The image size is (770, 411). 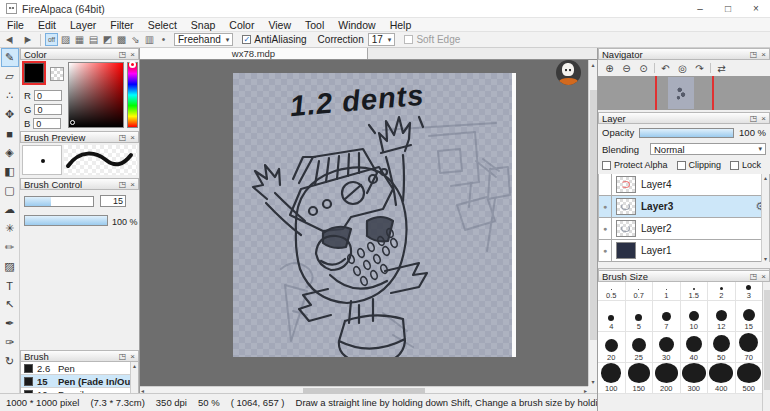 What do you see at coordinates (96, 95) in the screenshot?
I see `saturation-value-picker` at bounding box center [96, 95].